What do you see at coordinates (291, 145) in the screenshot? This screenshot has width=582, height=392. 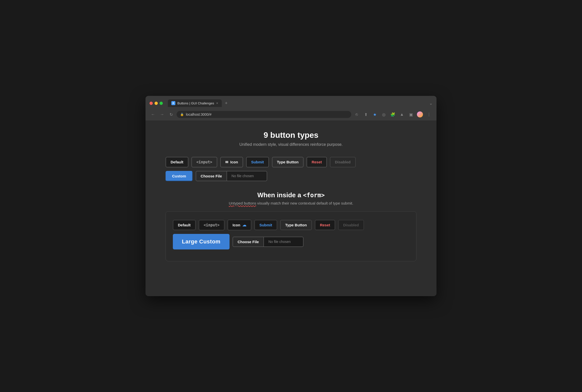 I see `page-subtitle: Unified modern style, visual differences…` at bounding box center [291, 145].